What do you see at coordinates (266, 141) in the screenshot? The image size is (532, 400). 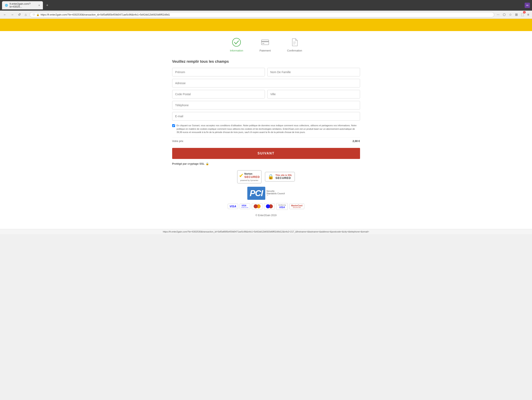 I see `price-row: Votre prix 2,00 €` at bounding box center [266, 141].